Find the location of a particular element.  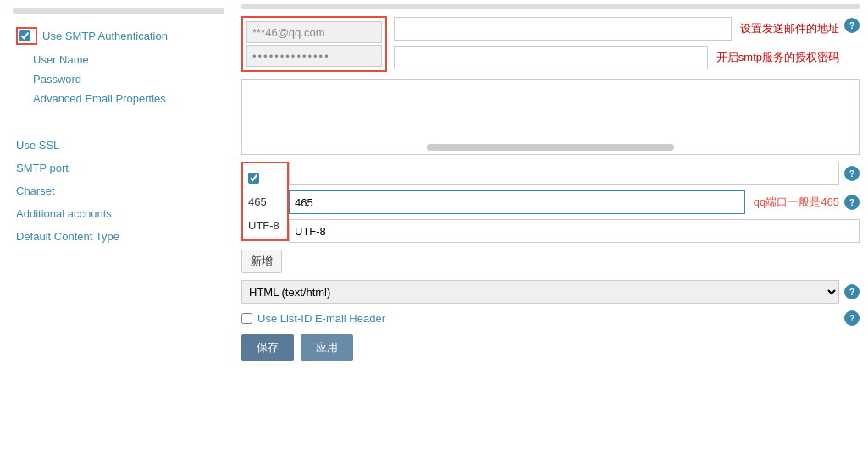

user-pass-row: 设置发送邮件的地址 开启smtp服务的授权密码 ? is located at coordinates (550, 44).